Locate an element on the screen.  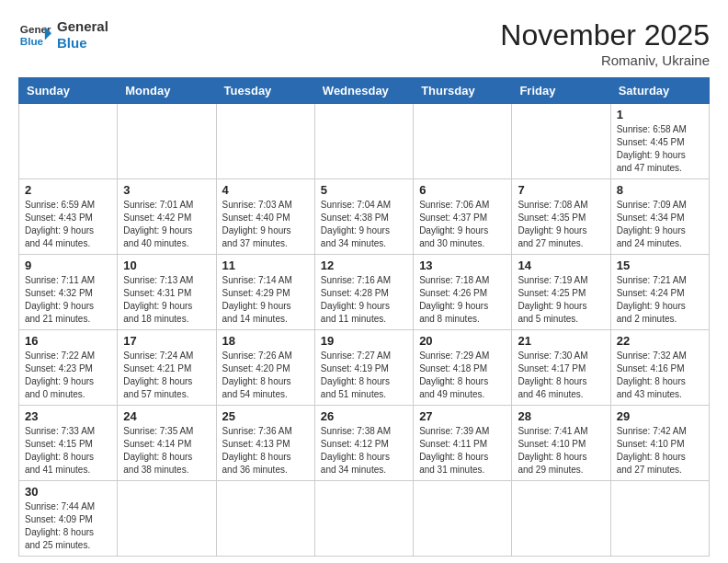
day-info: Sunrise: 6:58 AMSunset: 4:45 PMDaylight:… is located at coordinates (660, 149).